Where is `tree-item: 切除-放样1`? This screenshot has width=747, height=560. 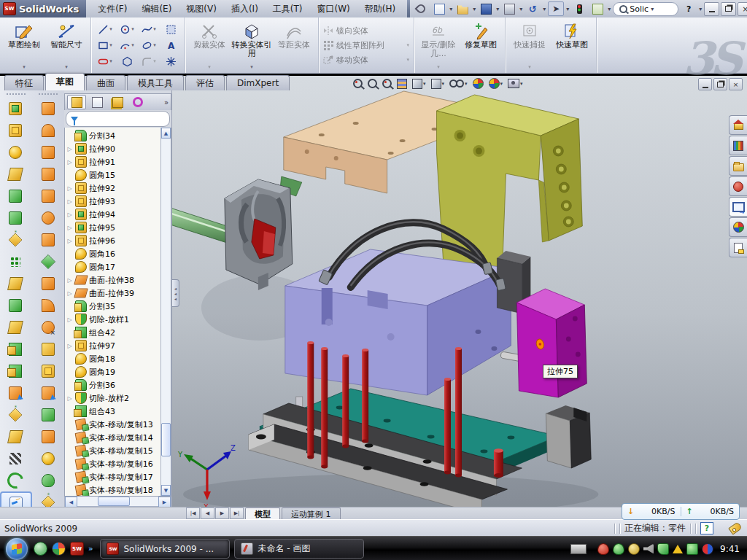
tree-item: 切除-放样1 is located at coordinates (118, 319).